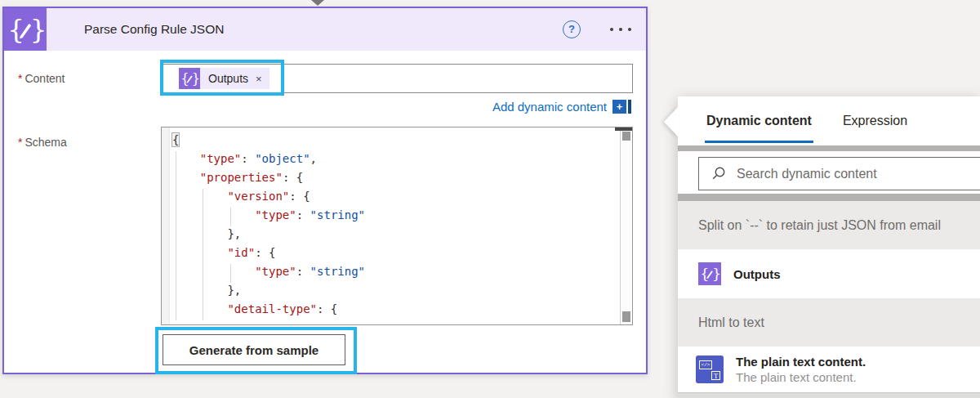 The width and height of the screenshot is (980, 398). Describe the element at coordinates (626, 136) in the screenshot. I see `scrollbar-thumb` at that location.